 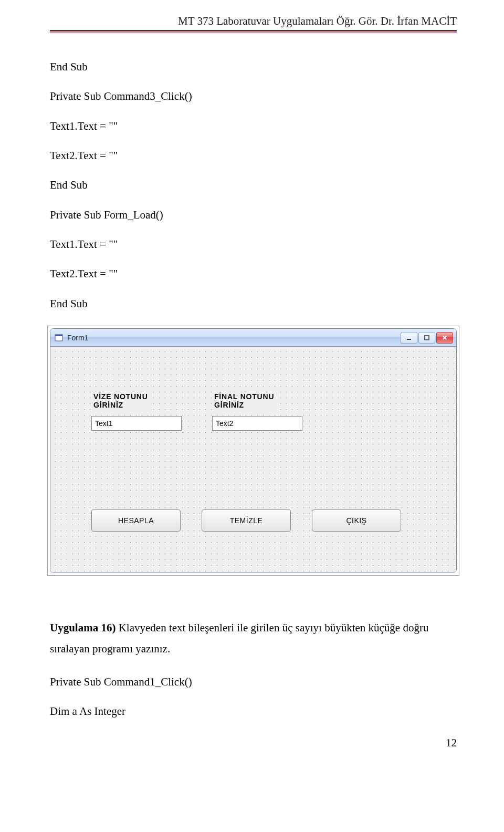 What do you see at coordinates (253, 639) in the screenshot?
I see `exercise-text: Uygulama 16) Klavyeden text bileşenleri …` at bounding box center [253, 639].